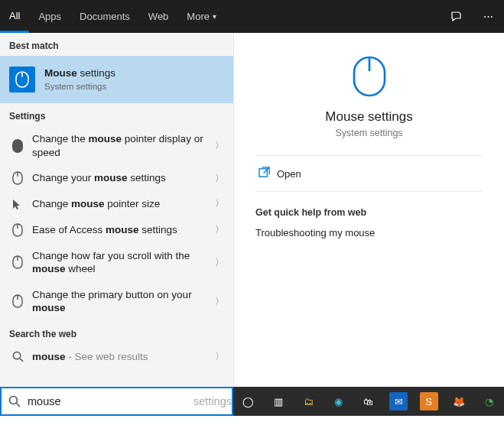 The image size is (504, 438). Describe the element at coordinates (369, 117) in the screenshot. I see `detail-title: Mouse settings` at that location.